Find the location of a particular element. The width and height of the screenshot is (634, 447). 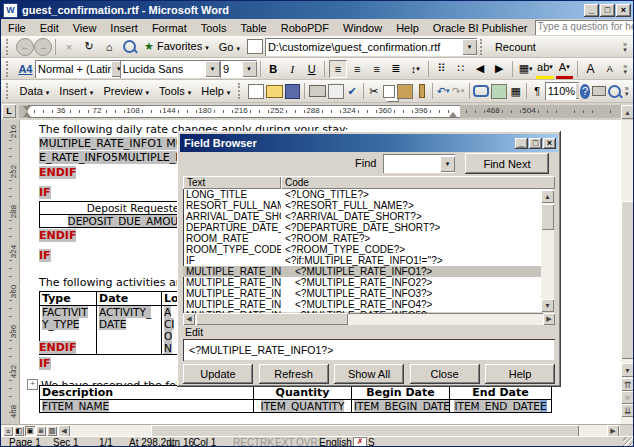

table-header: Date is located at coordinates (130, 299).